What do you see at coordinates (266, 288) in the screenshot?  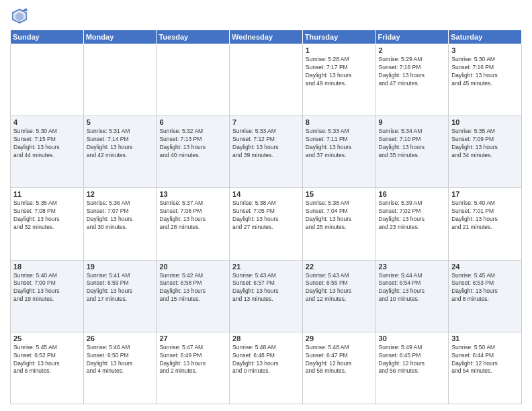 I see `day-info: Sunrise: 5:43 AM Sunset: 6:57 PM Dayligh…` at bounding box center [266, 288].